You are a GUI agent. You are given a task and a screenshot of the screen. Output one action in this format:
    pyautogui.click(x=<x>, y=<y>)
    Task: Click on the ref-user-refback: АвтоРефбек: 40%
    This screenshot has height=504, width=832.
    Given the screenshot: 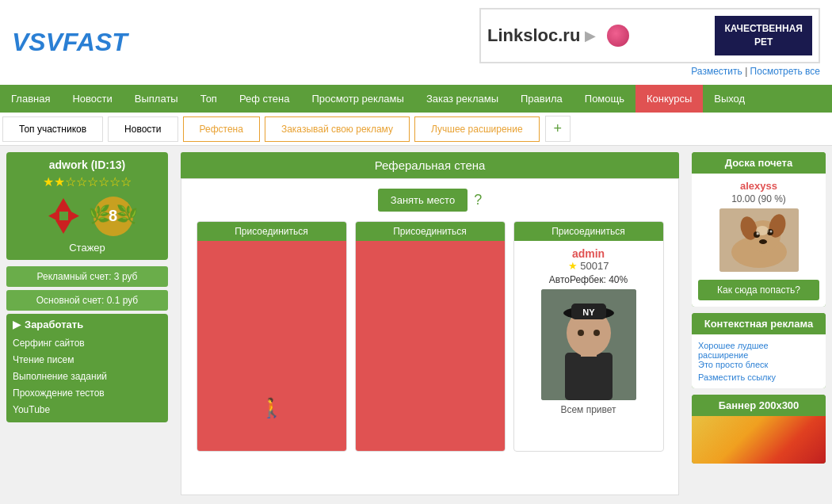 What is the action you would take?
    pyautogui.click(x=589, y=280)
    